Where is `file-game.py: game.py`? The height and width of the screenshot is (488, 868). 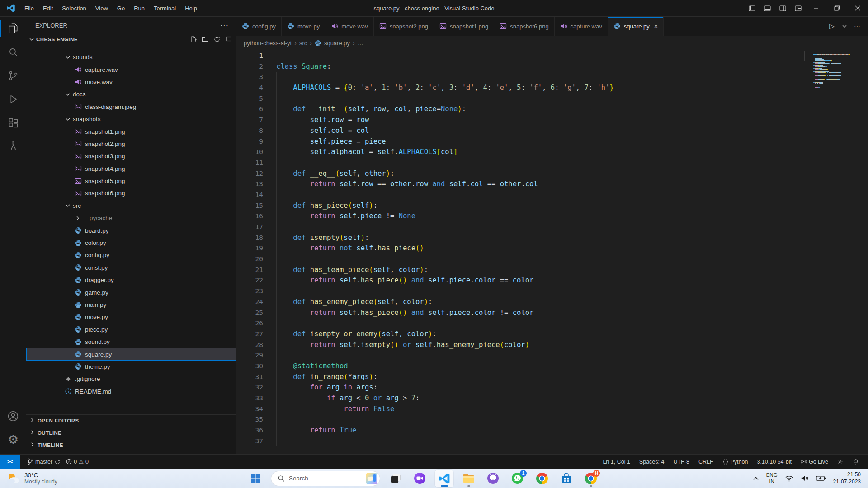 file-game.py: game.py is located at coordinates (131, 292).